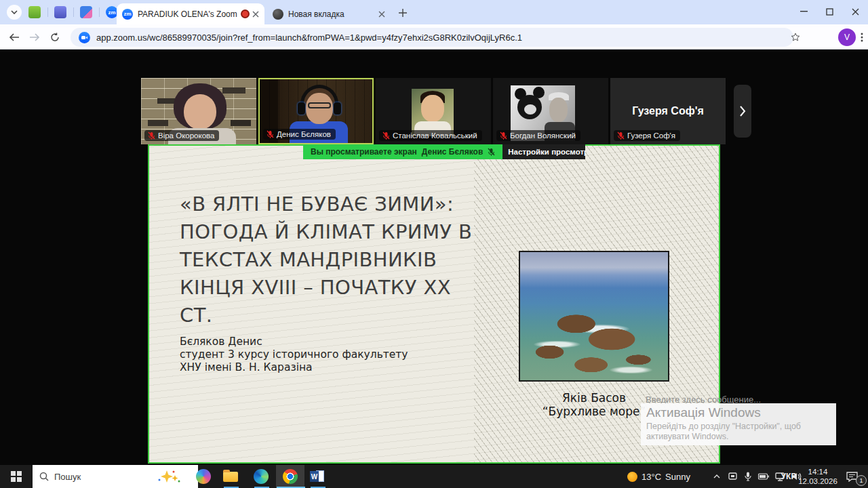 The image size is (868, 488). What do you see at coordinates (14, 37) in the screenshot?
I see `back-button` at bounding box center [14, 37].